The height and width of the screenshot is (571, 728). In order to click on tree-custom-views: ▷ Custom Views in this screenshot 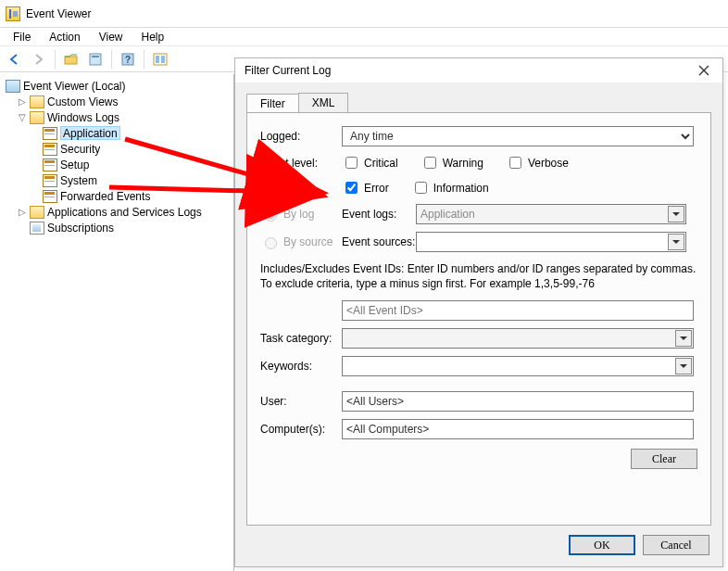, I will do `click(125, 102)`.